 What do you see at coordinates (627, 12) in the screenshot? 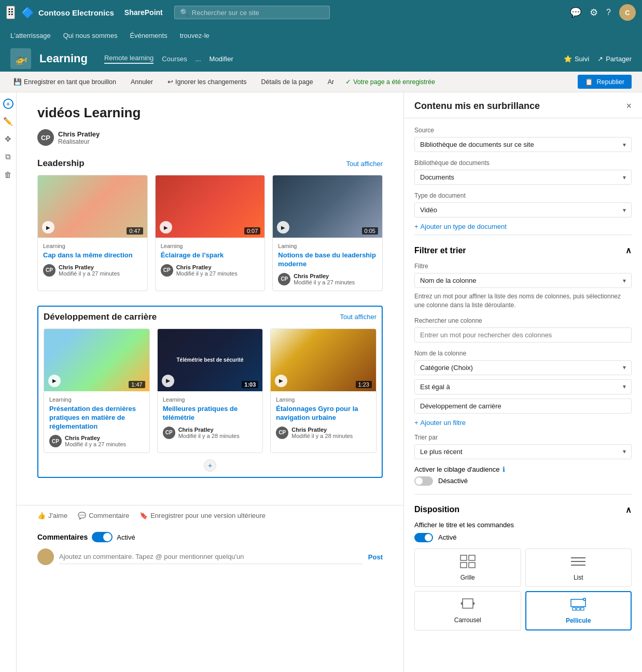
I see `avatar: C` at bounding box center [627, 12].